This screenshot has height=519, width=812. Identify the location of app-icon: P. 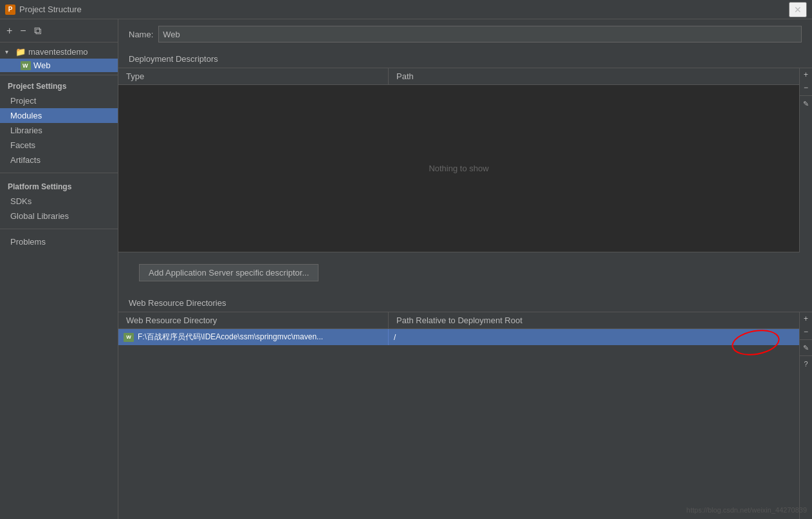
(10, 10).